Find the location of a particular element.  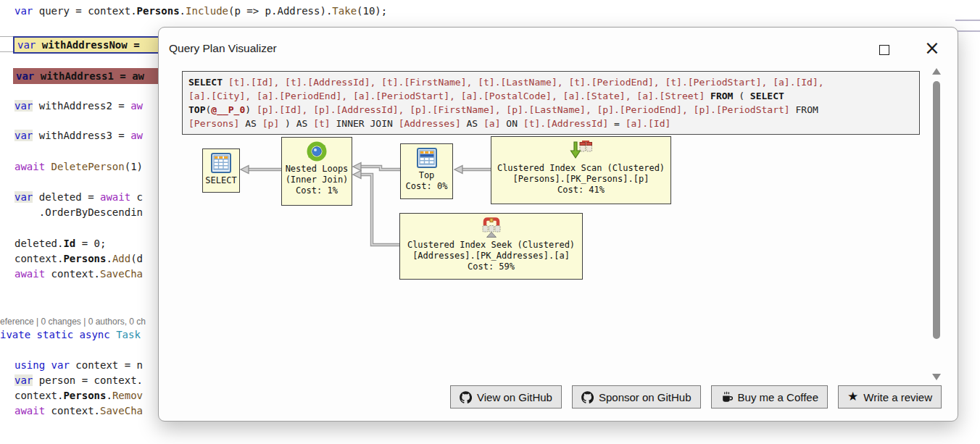

code-token: .OrderByDescendin is located at coordinates (78, 212).